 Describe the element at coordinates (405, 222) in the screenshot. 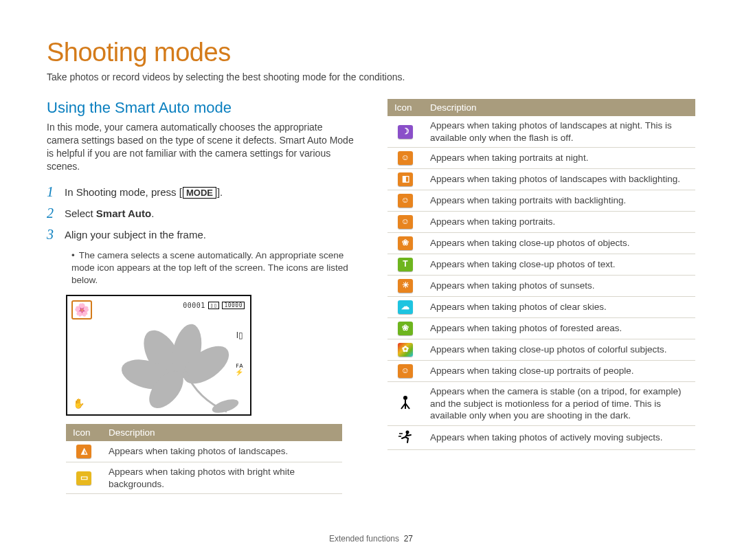

I see `portrait-icon: ☺` at that location.